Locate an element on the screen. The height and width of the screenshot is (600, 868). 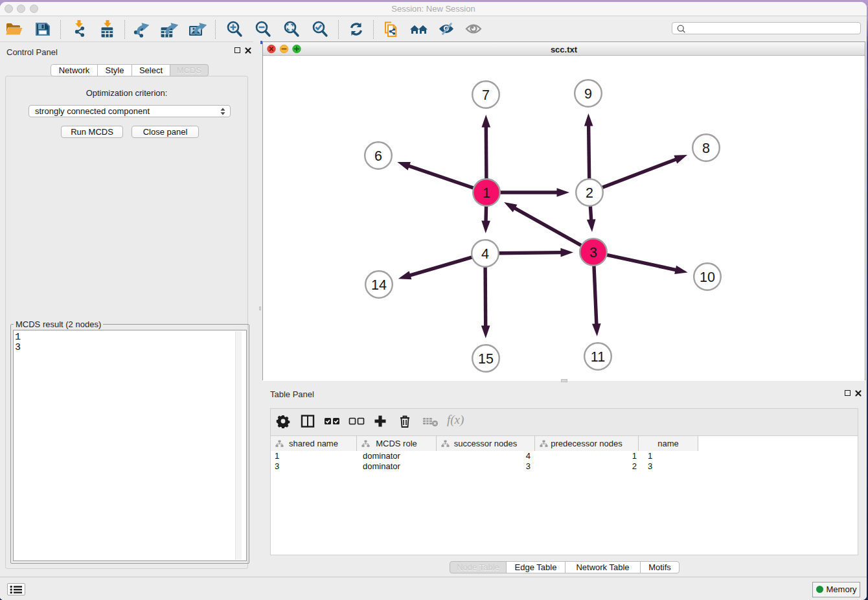
svg-text: 3 is located at coordinates (593, 253).